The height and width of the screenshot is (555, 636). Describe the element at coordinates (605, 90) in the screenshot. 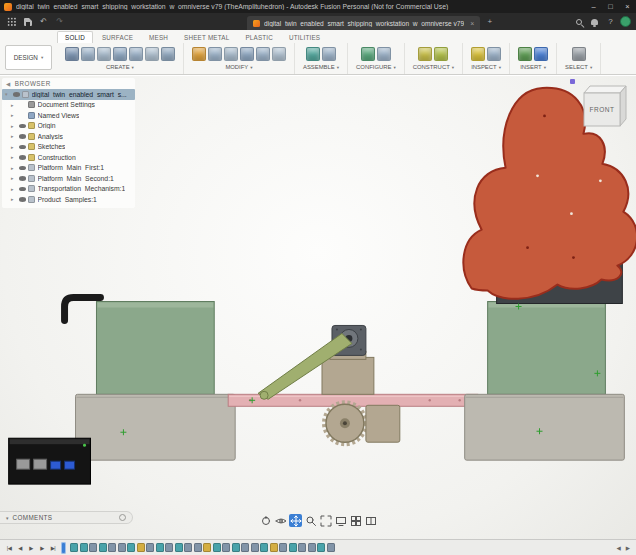

I see `viewcube-top-face` at that location.